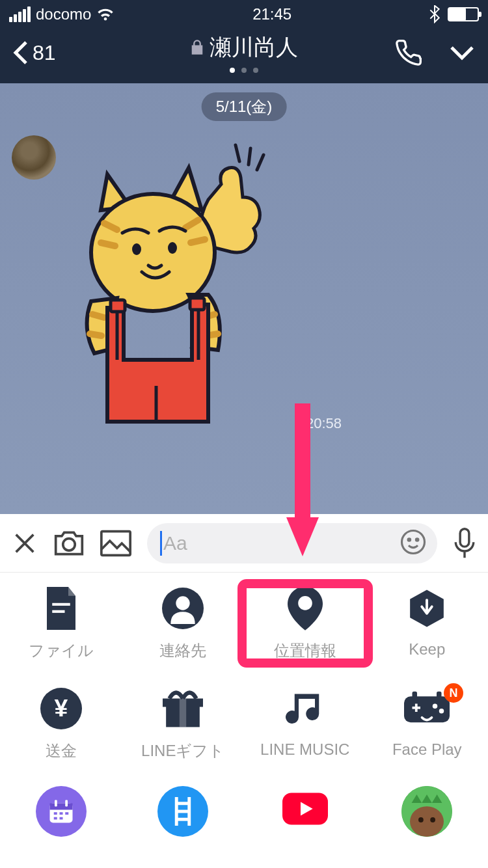 This screenshot has width=488, height=868. What do you see at coordinates (427, 724) in the screenshot?
I see `attach-faceplay: N Face Play` at bounding box center [427, 724].